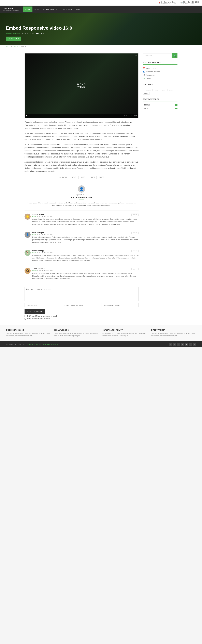 The image size is (202, 644). I want to click on post-meta-author: 👤 Alexandru Publisher, so click(160, 72).